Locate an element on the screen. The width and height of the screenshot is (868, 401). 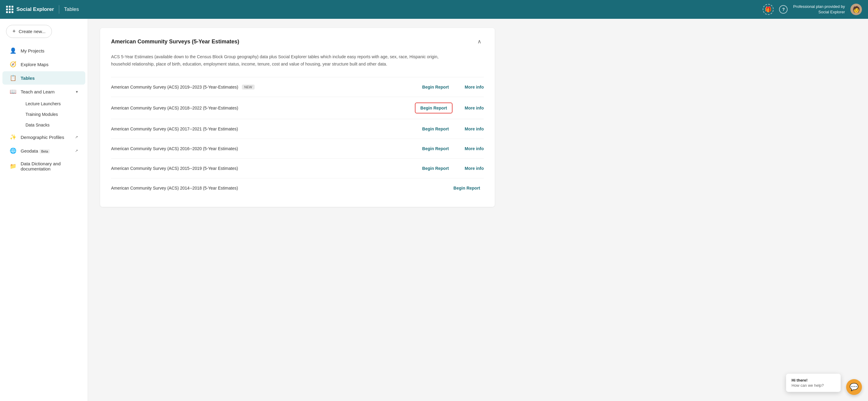
sidebar-item-lecture-launchers: Lecture Launchers is located at coordinates (53, 104).